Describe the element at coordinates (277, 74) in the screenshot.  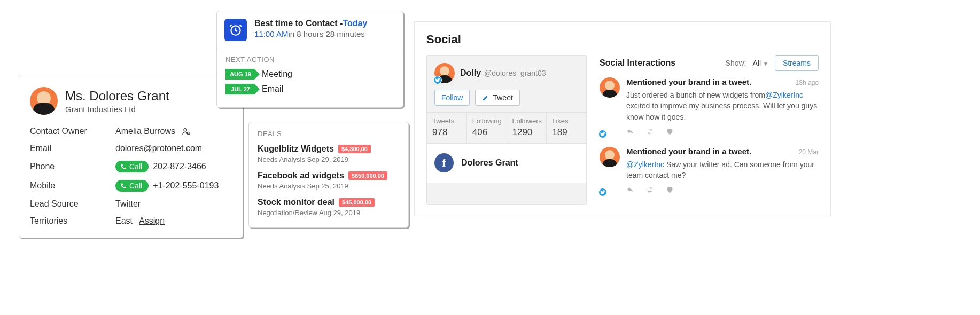
I see `next-action-text: Meeting` at that location.